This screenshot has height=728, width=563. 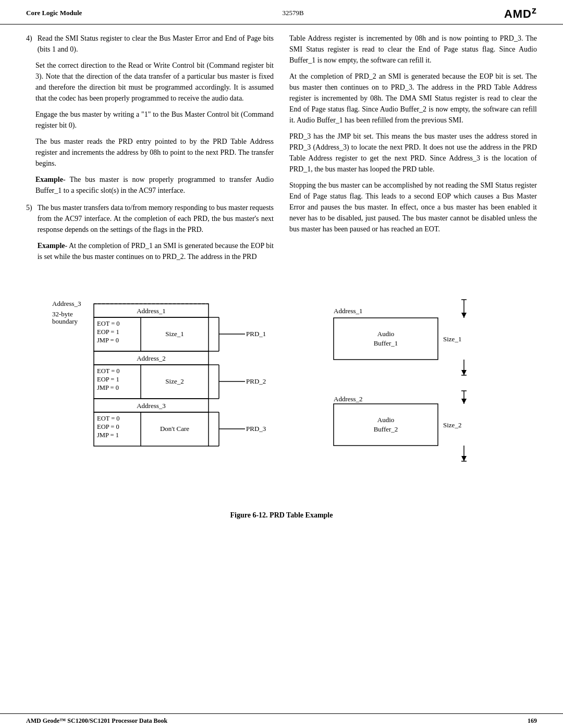 What do you see at coordinates (108, 324) in the screenshot?
I see `row1-eot: EOT = 0` at bounding box center [108, 324].